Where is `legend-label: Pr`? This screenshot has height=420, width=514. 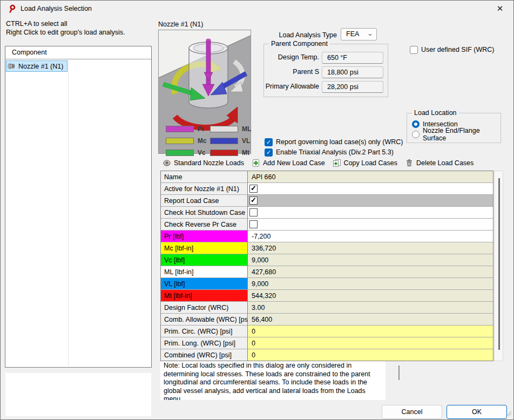
legend-label: Pr is located at coordinates (202, 129).